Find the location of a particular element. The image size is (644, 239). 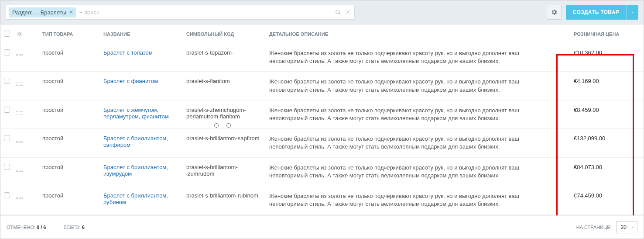

filter-tag: Раздел: . . Браслеты ✕ is located at coordinates (42, 12).